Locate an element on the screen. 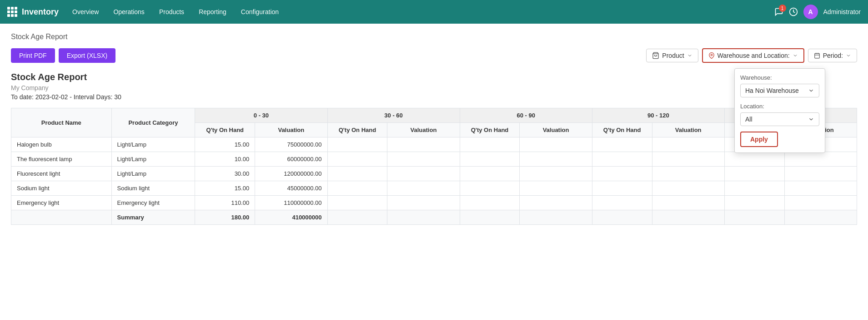 The height and width of the screenshot is (320, 868). cell-category: Emergency light is located at coordinates (153, 203).